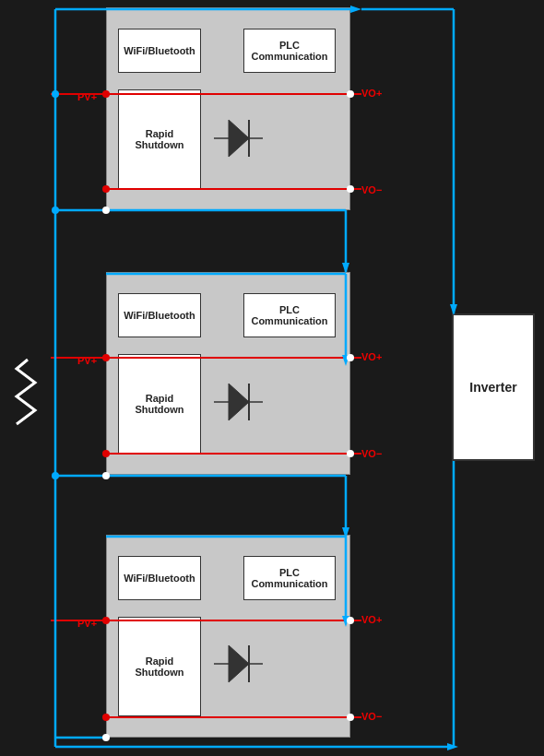 The height and width of the screenshot is (756, 544). Describe the element at coordinates (372, 93) in the screenshot. I see `vo-plus-top: VO+` at that location.